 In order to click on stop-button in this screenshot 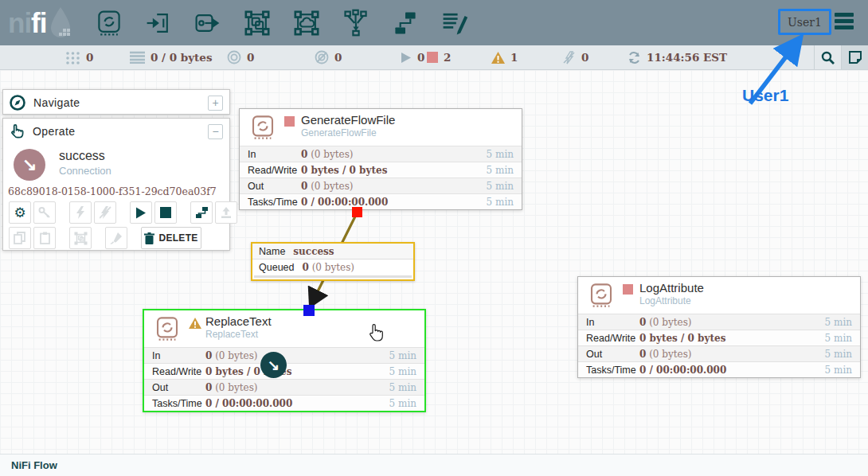, I will do `click(166, 213)`.